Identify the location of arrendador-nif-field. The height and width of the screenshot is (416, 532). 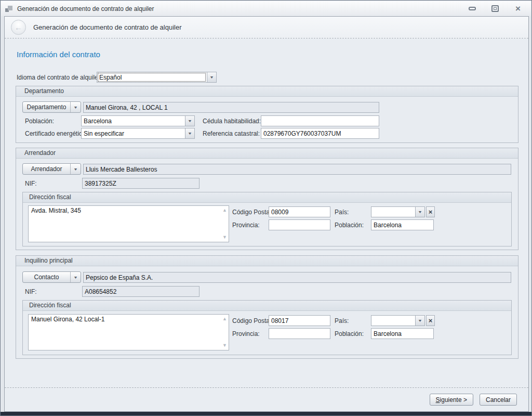
(141, 183).